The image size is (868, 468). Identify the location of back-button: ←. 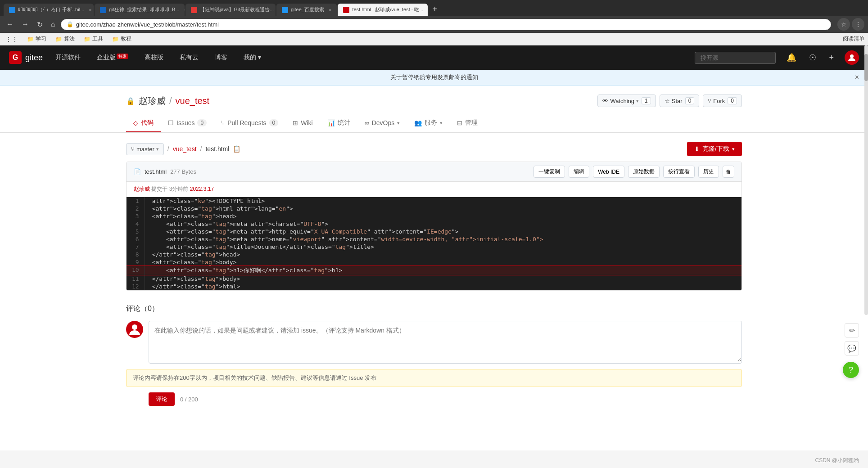
(10, 24).